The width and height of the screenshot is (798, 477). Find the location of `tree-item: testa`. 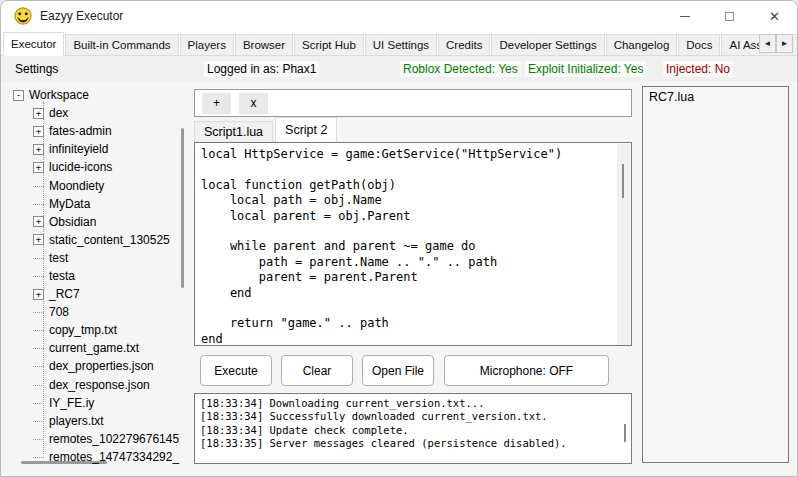

tree-item: testa is located at coordinates (97, 276).